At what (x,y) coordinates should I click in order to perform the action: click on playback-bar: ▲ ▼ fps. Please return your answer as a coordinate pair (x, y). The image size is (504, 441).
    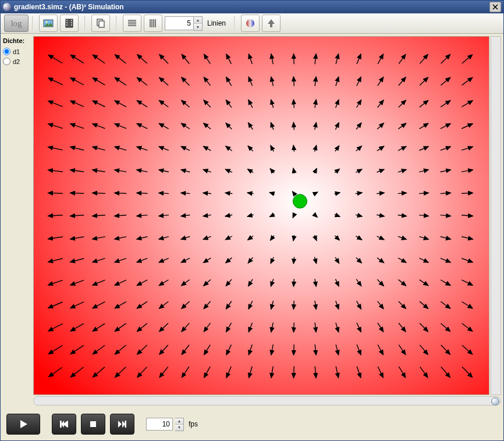
    Looking at the image, I should click on (252, 424).